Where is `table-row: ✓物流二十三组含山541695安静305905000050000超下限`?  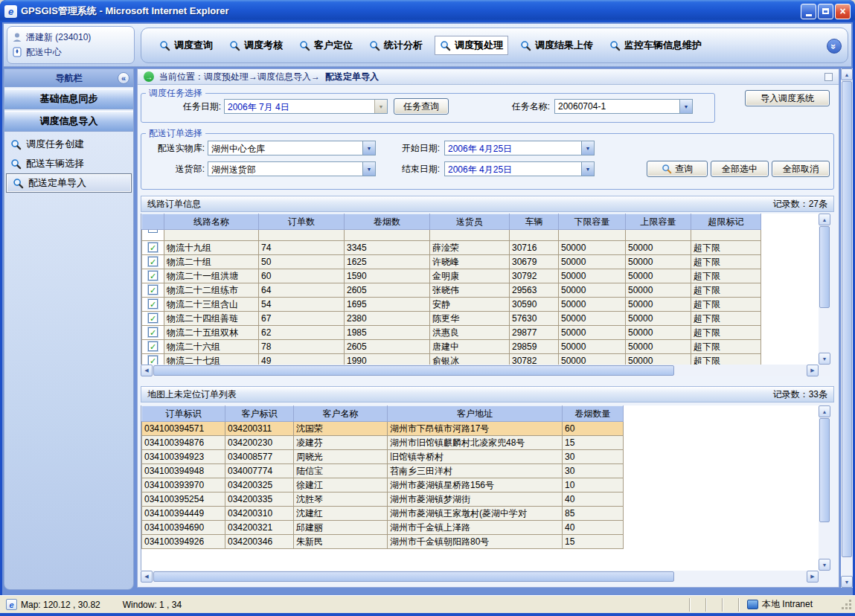 table-row: ✓物流二十三组含山541695安静305905000050000超下限 is located at coordinates (481, 305).